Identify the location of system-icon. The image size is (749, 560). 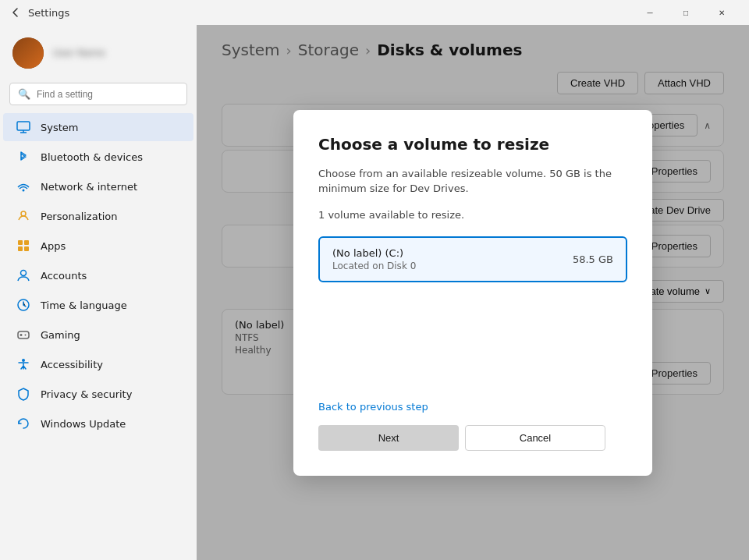
(23, 127).